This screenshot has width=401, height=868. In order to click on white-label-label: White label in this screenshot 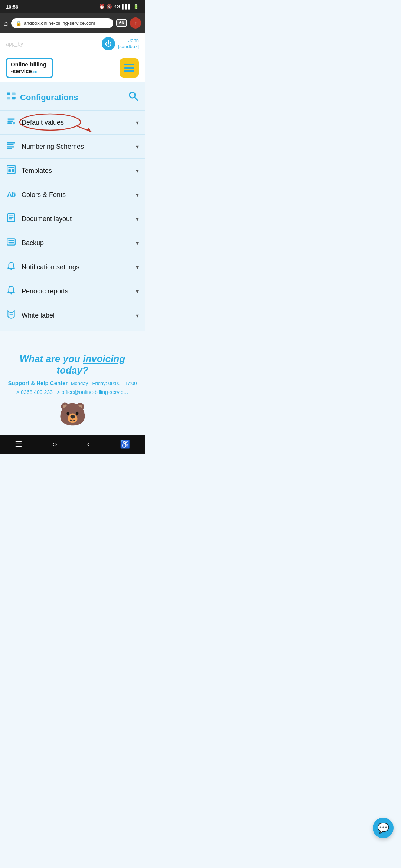, I will do `click(38, 315)`.